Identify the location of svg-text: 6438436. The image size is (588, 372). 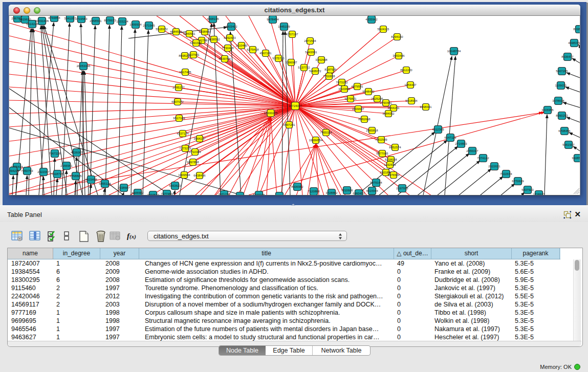
(200, 176).